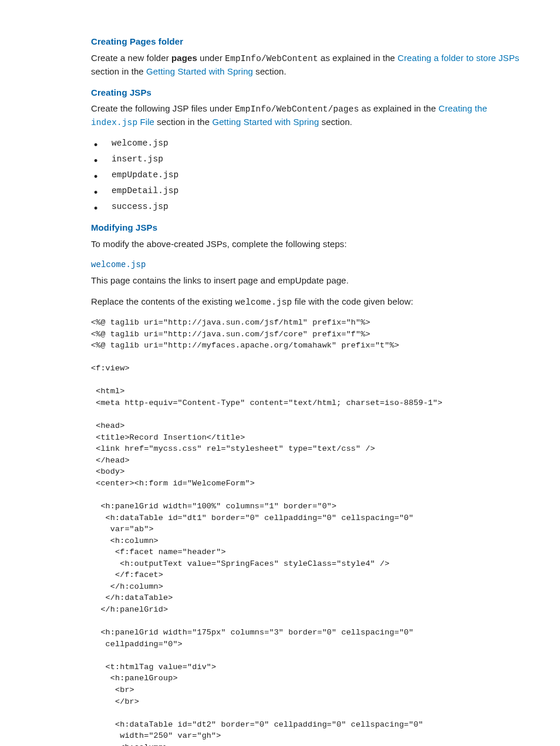  What do you see at coordinates (264, 302) in the screenshot?
I see `mono-welcome-jsp: welcome.jsp` at bounding box center [264, 302].